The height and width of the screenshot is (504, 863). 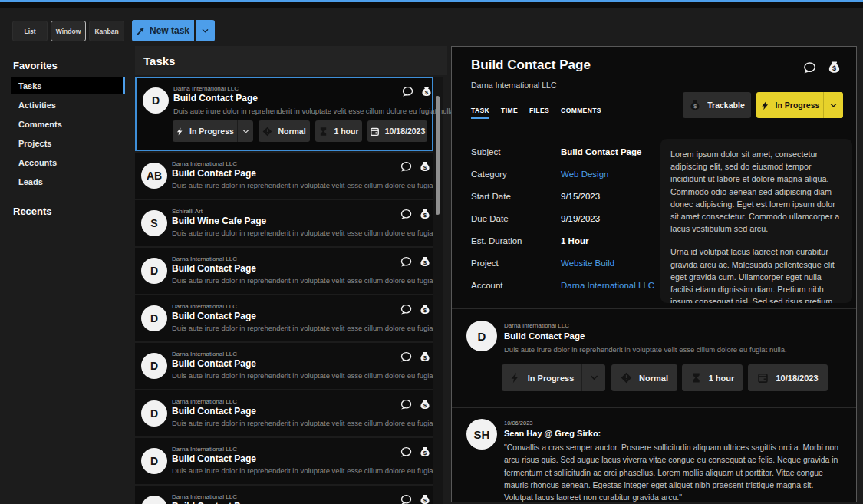 I want to click on calendar-icon, so click(x=763, y=377).